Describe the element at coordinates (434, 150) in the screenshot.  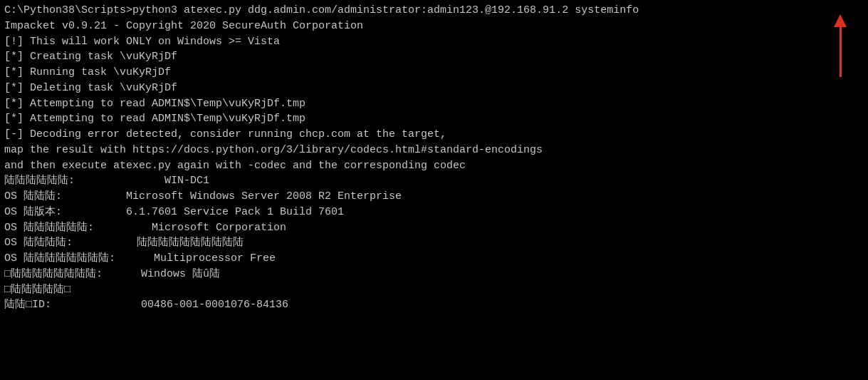
I see `terminal-line: map the result with https://docs.python.…` at that location.